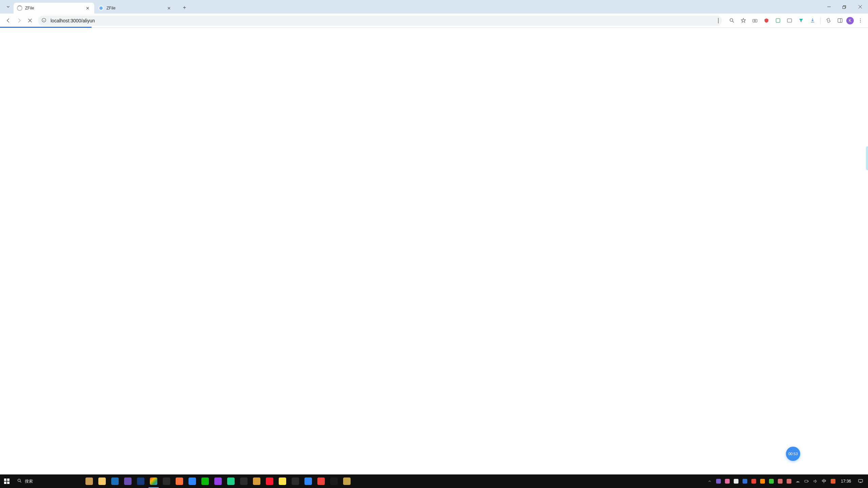 The image size is (868, 488). Describe the element at coordinates (44, 21) in the screenshot. I see `site-info-icon` at that location.